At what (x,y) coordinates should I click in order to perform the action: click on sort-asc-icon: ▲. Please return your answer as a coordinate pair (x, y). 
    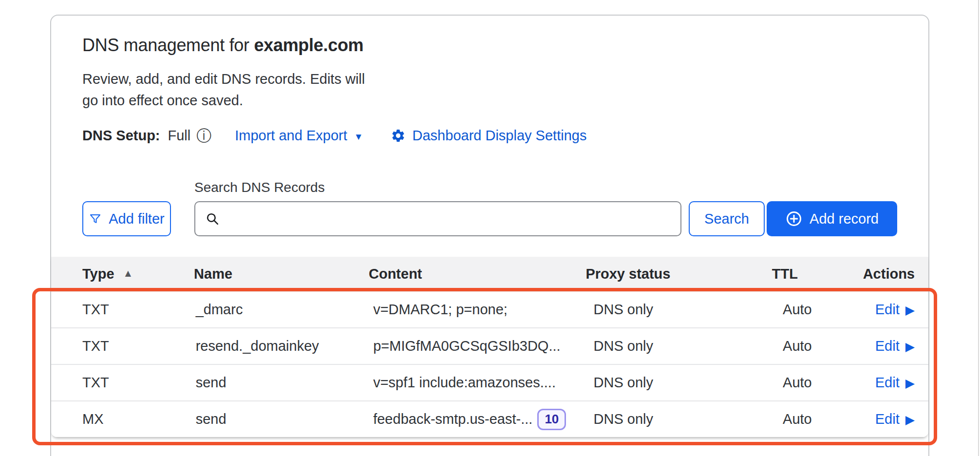
    Looking at the image, I should click on (129, 274).